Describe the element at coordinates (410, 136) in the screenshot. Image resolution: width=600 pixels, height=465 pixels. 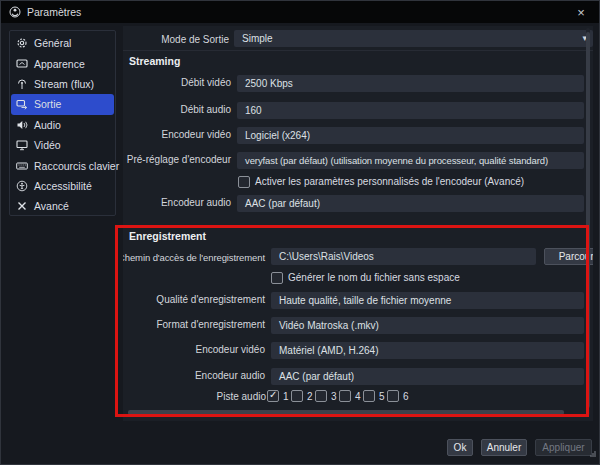
I see `stream-video-encoder-field: Logiciel (x264)` at that location.